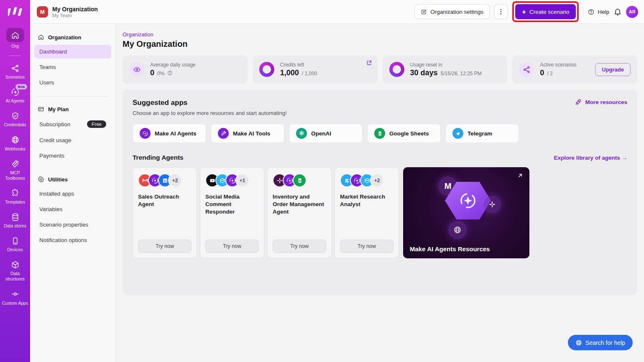 This screenshot has height=362, width=644. Describe the element at coordinates (15, 71) in the screenshot. I see `rail-item-scenarios: Scenarios` at that location.